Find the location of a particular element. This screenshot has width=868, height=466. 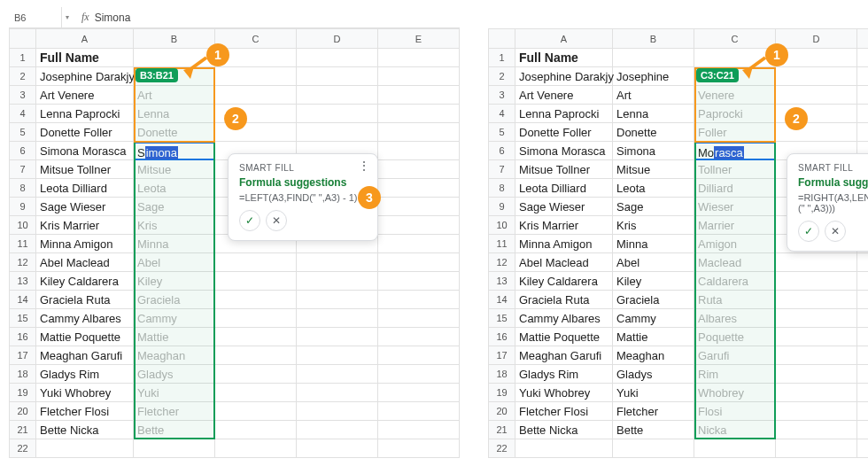

row-header: 2 is located at coordinates (502, 76).